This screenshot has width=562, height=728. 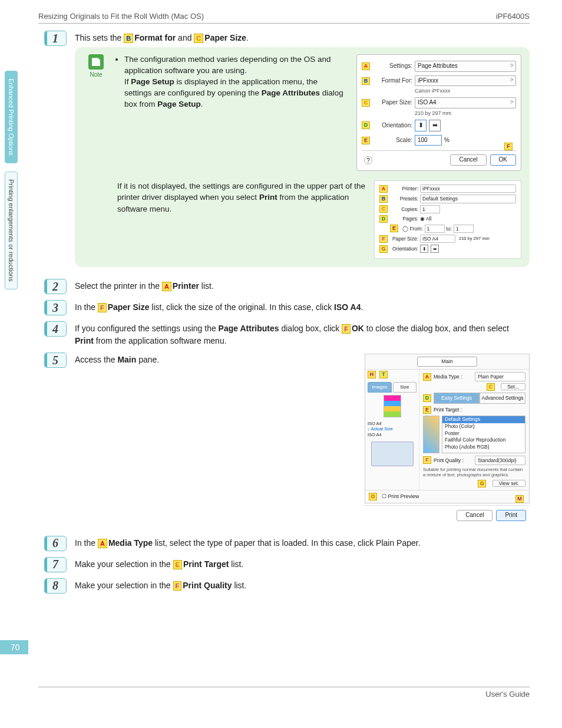 I want to click on key-c: C, so click(x=199, y=38).